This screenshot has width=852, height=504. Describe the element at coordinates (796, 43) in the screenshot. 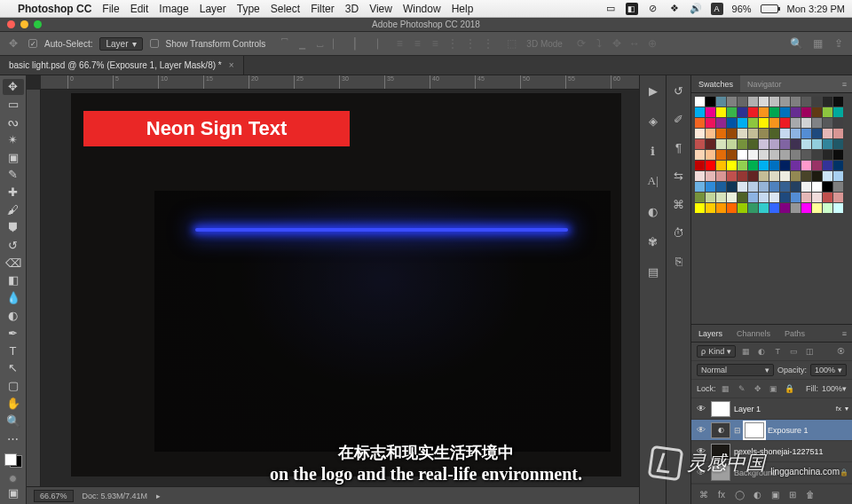

I see `search-icon: 🔍` at that location.